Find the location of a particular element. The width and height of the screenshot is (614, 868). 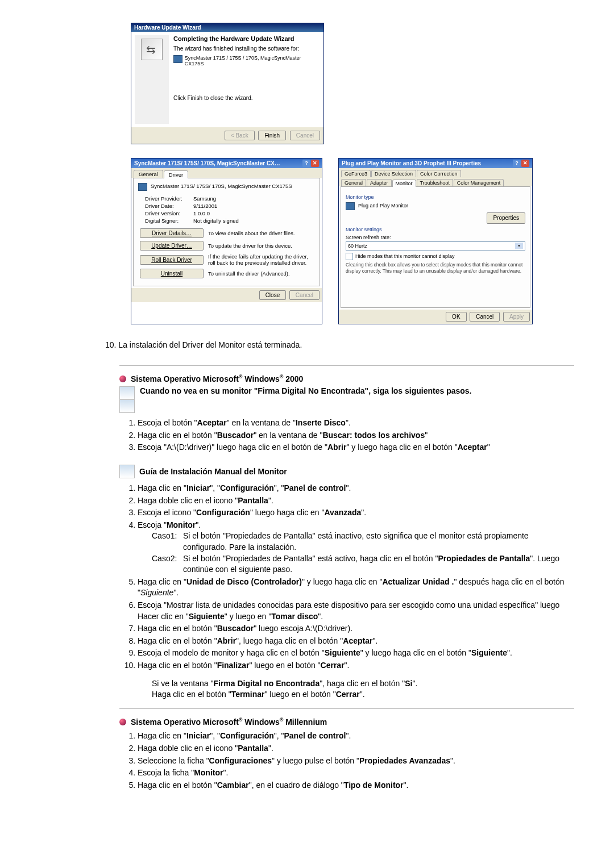

close-button: Close is located at coordinates (273, 295).